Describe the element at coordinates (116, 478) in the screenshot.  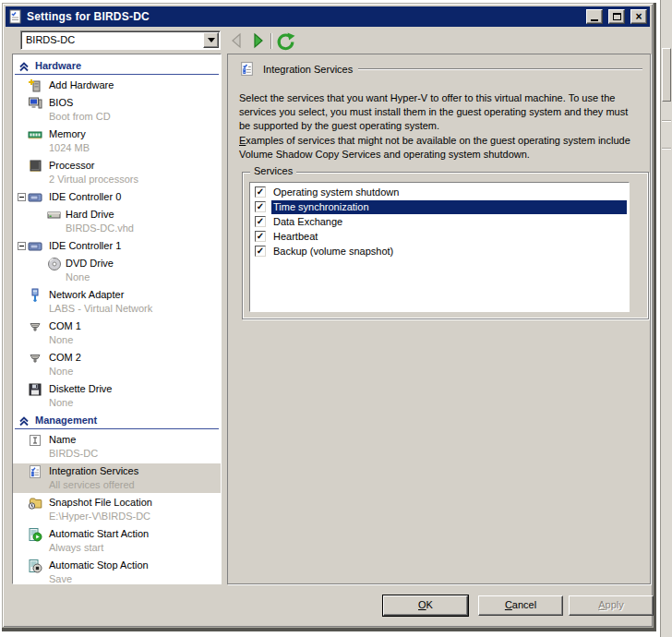
I see `sidebar-item-integration-services: Integration Services All services offere…` at that location.